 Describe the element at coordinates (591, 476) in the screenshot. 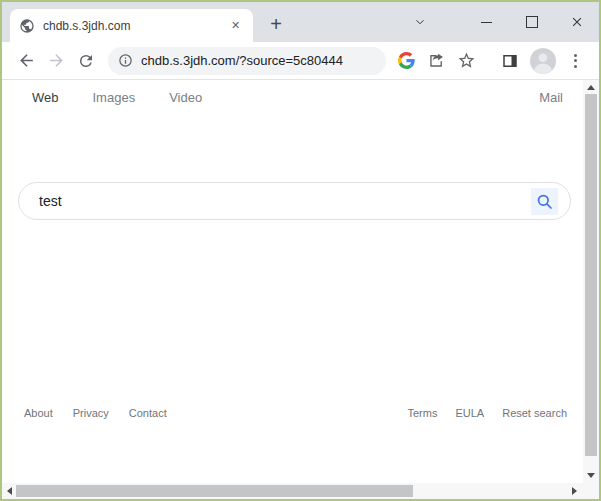

I see `scroll-down-arrow-icon` at that location.